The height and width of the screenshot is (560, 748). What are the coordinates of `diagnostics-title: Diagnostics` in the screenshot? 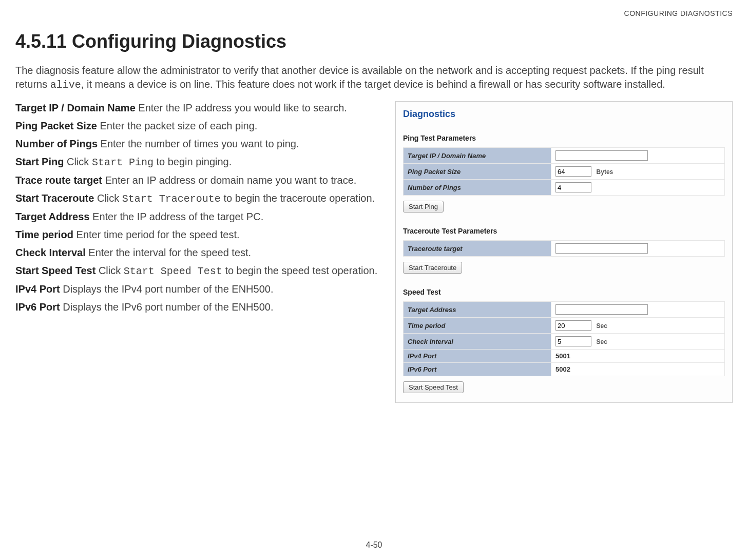 It's located at (564, 114).